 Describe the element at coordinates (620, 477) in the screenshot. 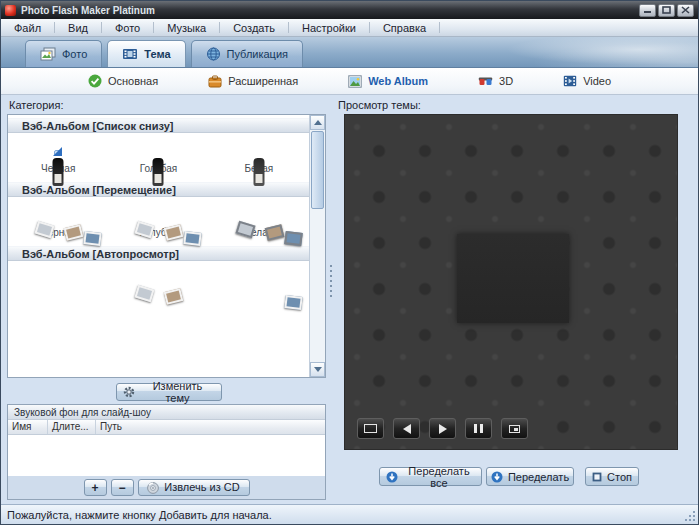

I see `stop-label: Стоп` at that location.